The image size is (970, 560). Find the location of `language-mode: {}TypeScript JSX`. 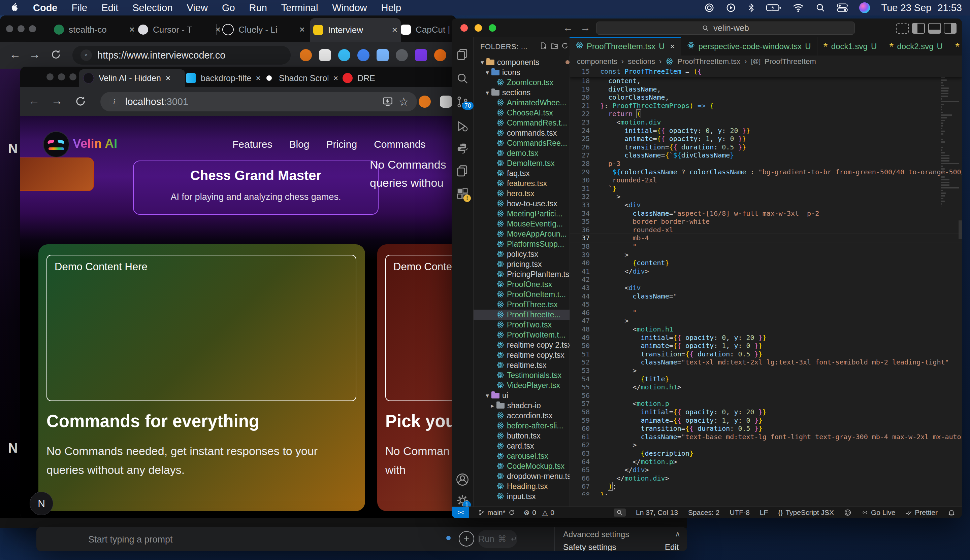

language-mode: {}TypeScript JSX is located at coordinates (806, 512).